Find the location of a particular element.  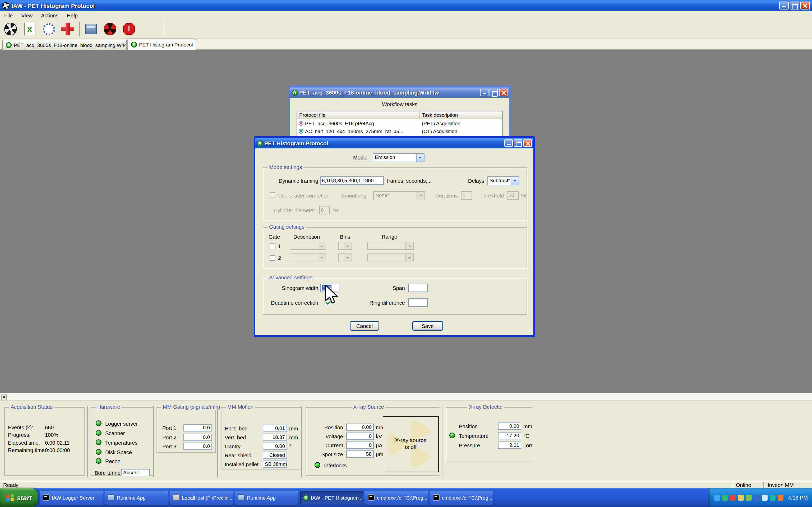

menu-view: View is located at coordinates (27, 15).